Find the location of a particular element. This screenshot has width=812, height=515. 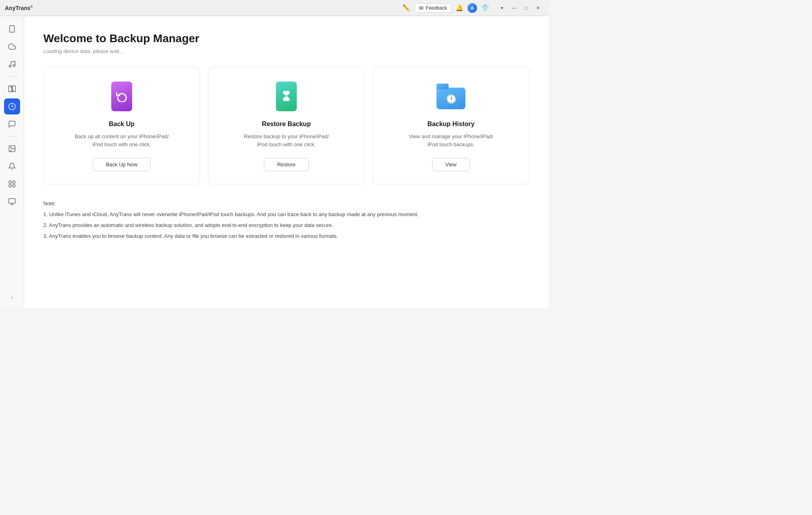

chat-icon is located at coordinates (12, 124).